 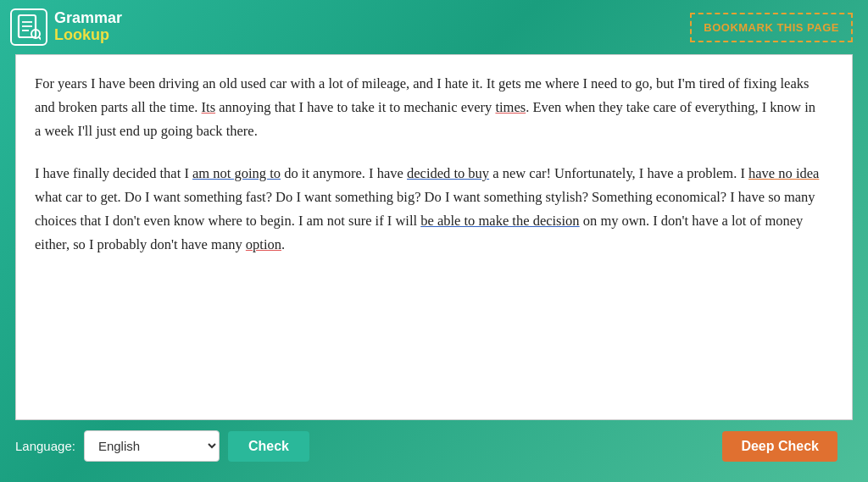 I want to click on decided-to-buy-phrase: decided to buy, so click(x=448, y=173).